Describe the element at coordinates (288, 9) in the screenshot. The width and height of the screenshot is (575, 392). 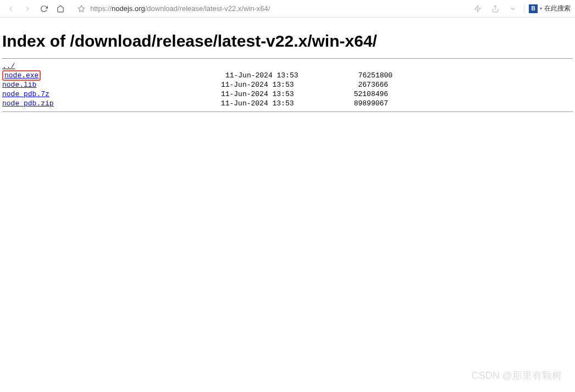
I see `browser-toolbar: https://nodejs.org/download/release/late…` at that location.